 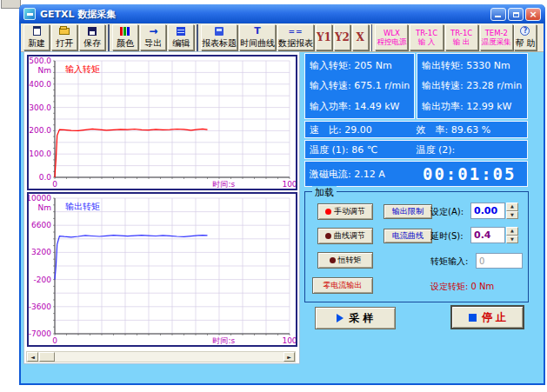 What do you see at coordinates (525, 31) in the screenshot?
I see `help-question-icon: ?` at bounding box center [525, 31].